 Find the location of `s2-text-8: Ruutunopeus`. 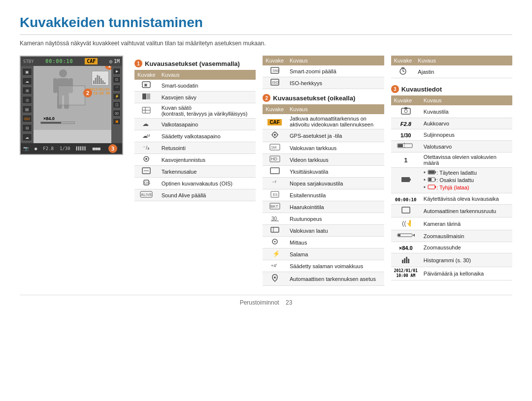

s2-text-8: Ruutunopeus is located at coordinates (335, 219).